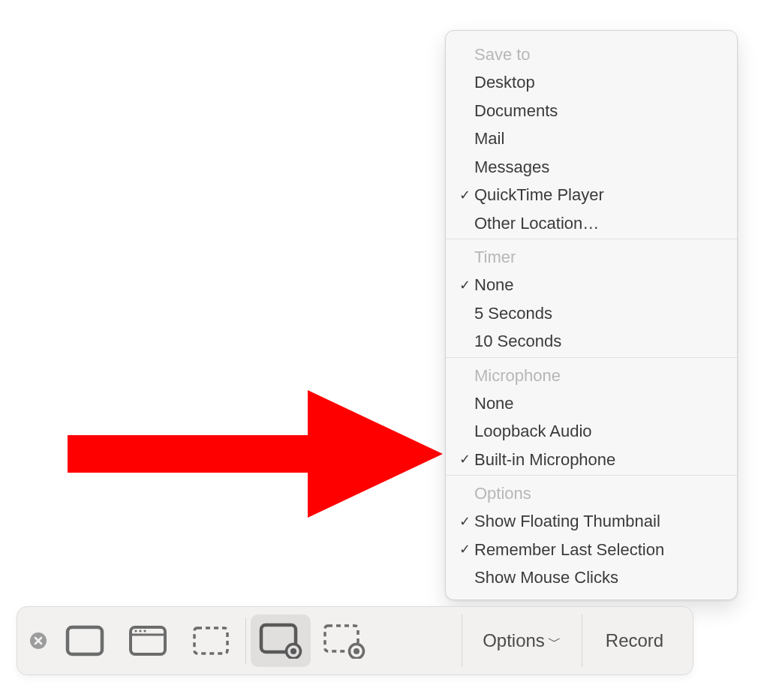 The height and width of the screenshot is (700, 764). I want to click on screenshot-toolbar: Options ﹀ Record, so click(355, 641).